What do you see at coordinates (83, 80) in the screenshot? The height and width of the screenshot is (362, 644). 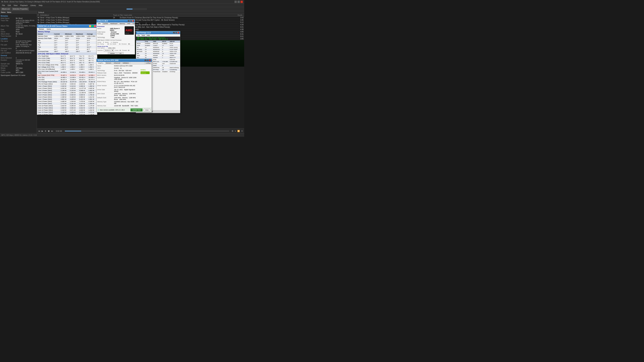 I see `sensor-max: 55.427 A` at bounding box center [83, 80].